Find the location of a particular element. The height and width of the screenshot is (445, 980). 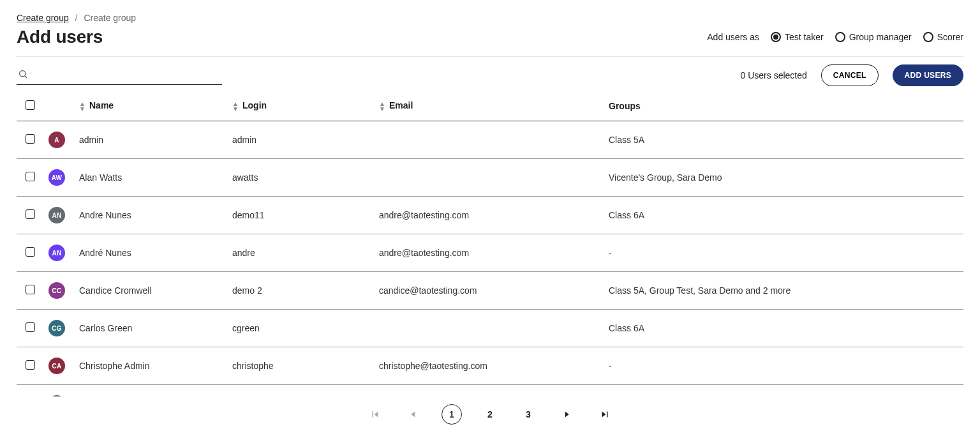

cell-login: cgreen is located at coordinates (301, 328).